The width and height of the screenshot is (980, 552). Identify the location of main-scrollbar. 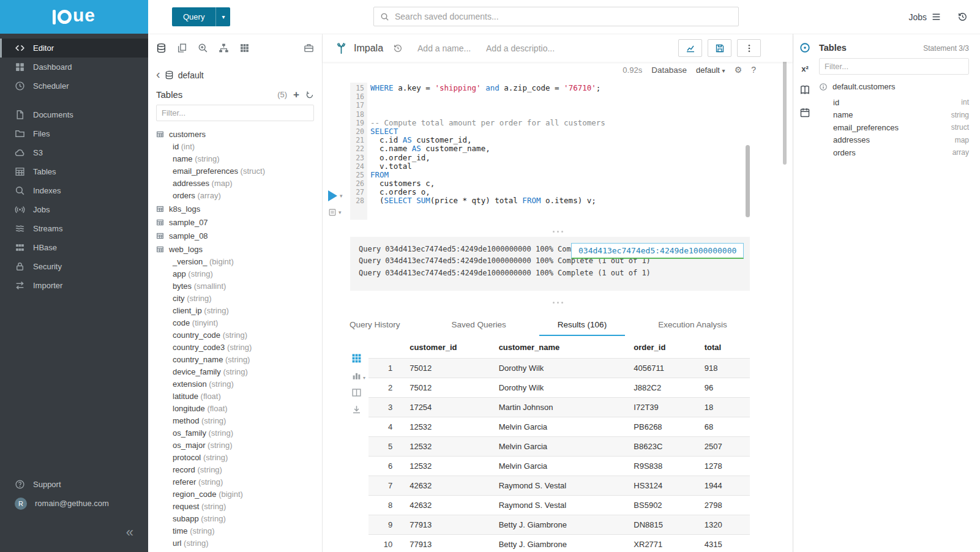
(785, 110).